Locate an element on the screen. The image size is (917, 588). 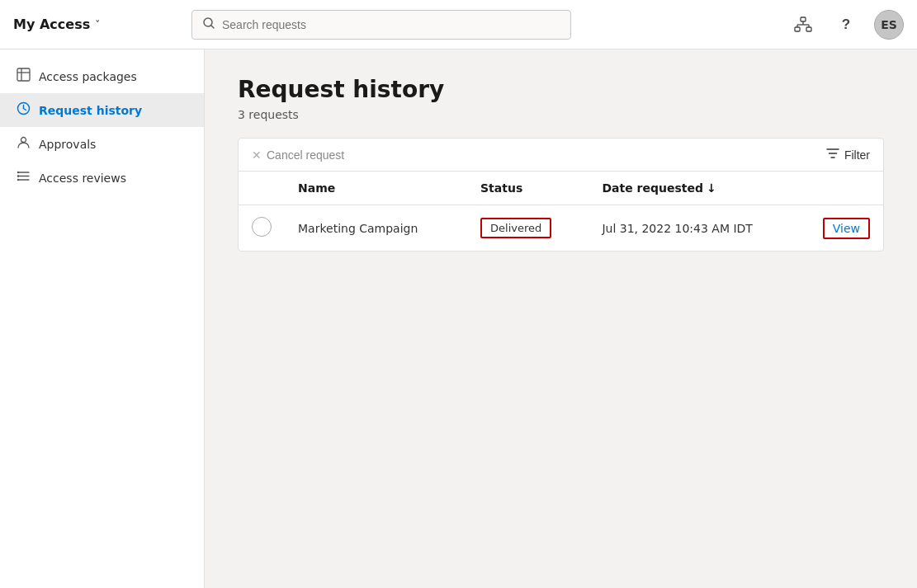
filter-button: Filter is located at coordinates (848, 155).